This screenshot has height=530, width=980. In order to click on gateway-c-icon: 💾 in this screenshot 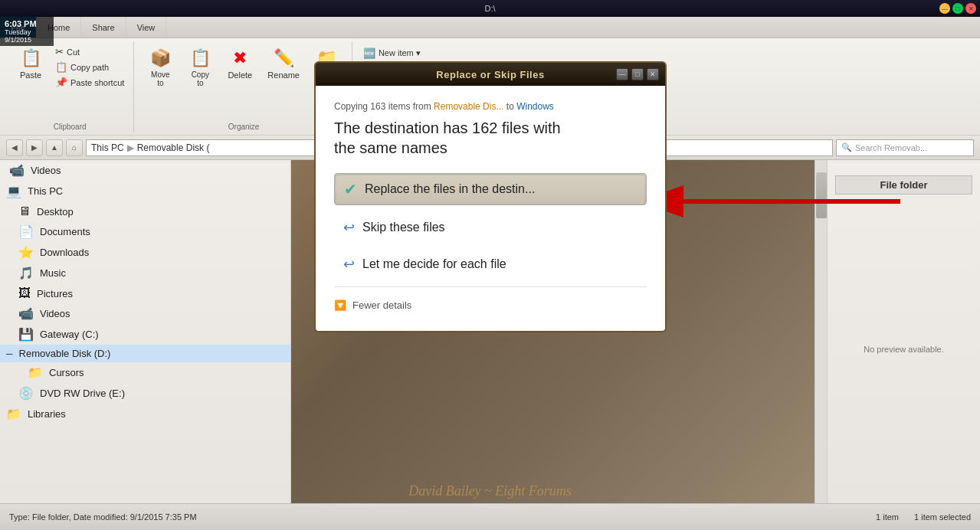, I will do `click(26, 334)`.